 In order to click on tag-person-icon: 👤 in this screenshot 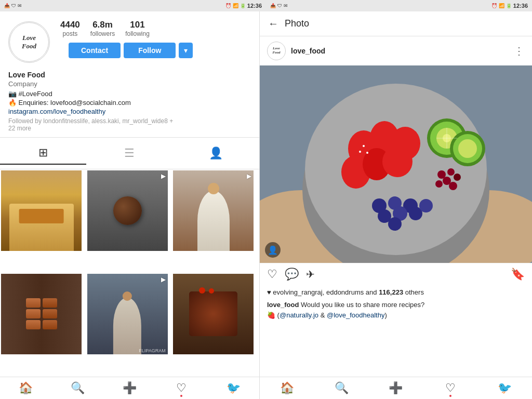, I will do `click(273, 250)`.